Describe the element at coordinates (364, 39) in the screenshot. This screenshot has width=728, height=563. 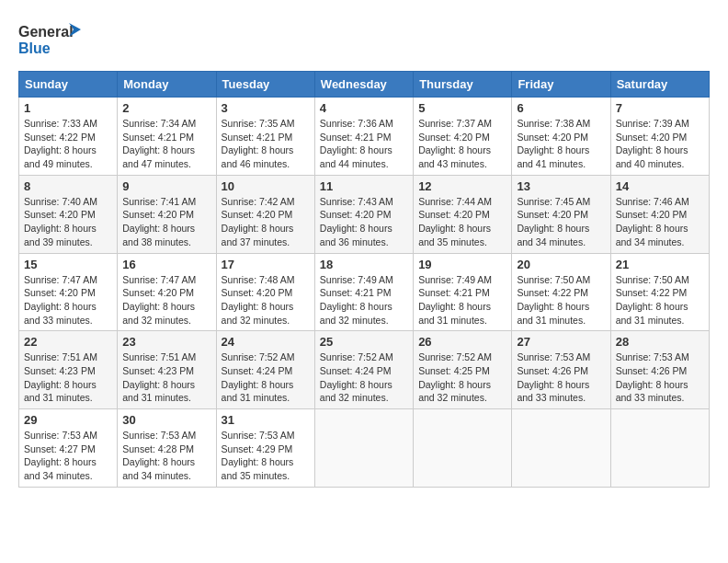
I see `page-header: GeneralBlue` at that location.